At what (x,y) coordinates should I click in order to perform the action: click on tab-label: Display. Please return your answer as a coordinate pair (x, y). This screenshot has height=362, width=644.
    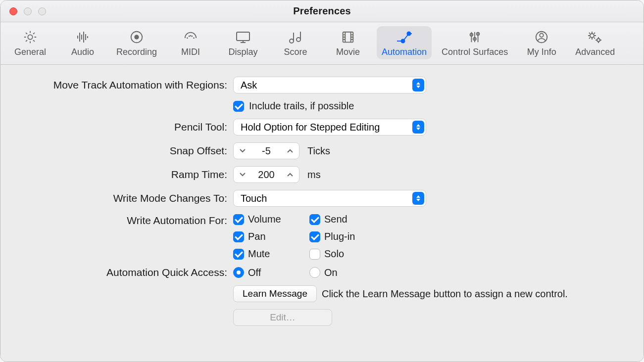
    Looking at the image, I should click on (244, 52).